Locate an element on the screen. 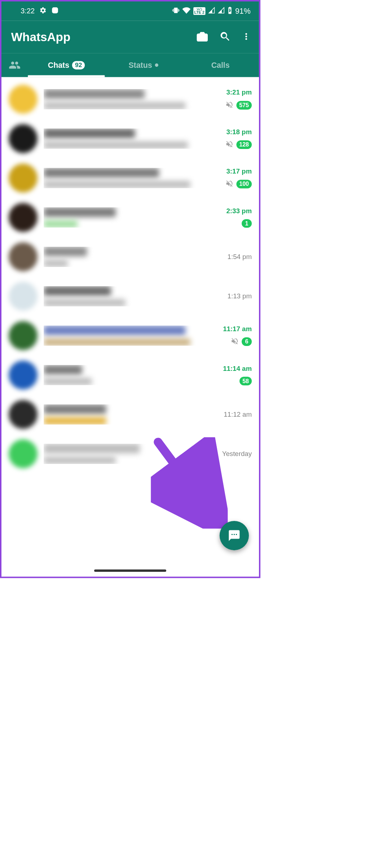 The width and height of the screenshot is (391, 868). unread-count-badge: 128 is located at coordinates (244, 145).